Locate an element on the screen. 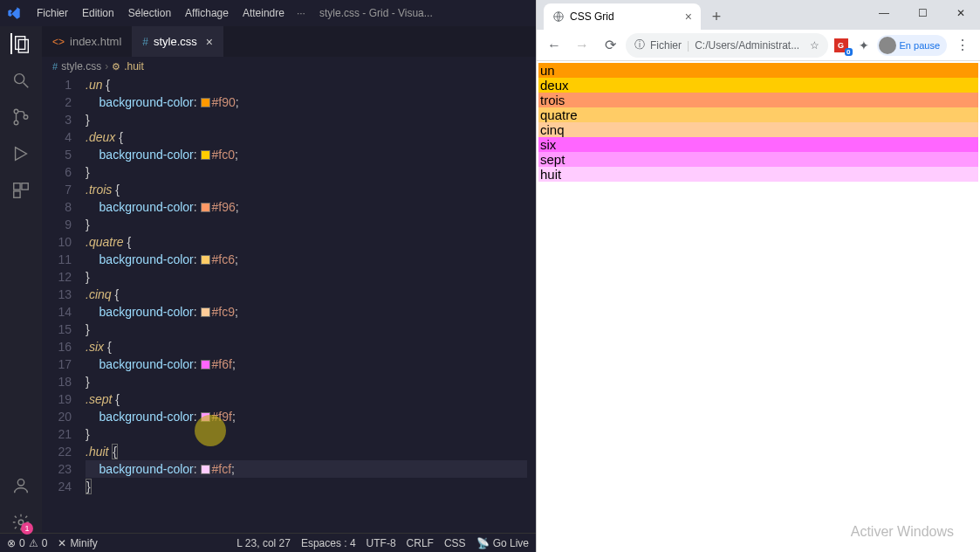  accounts-icon is located at coordinates (21, 486).